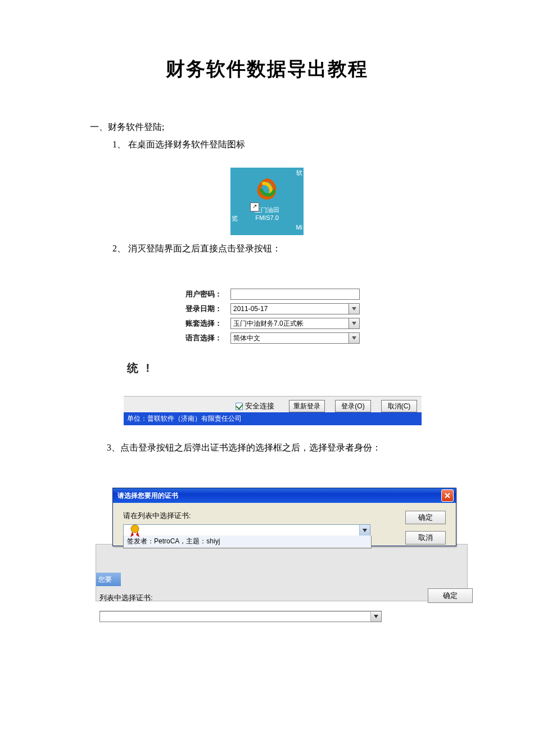 This screenshot has height=756, width=534. Describe the element at coordinates (426, 518) in the screenshot. I see `dialog-ok-button: 确定` at that location.